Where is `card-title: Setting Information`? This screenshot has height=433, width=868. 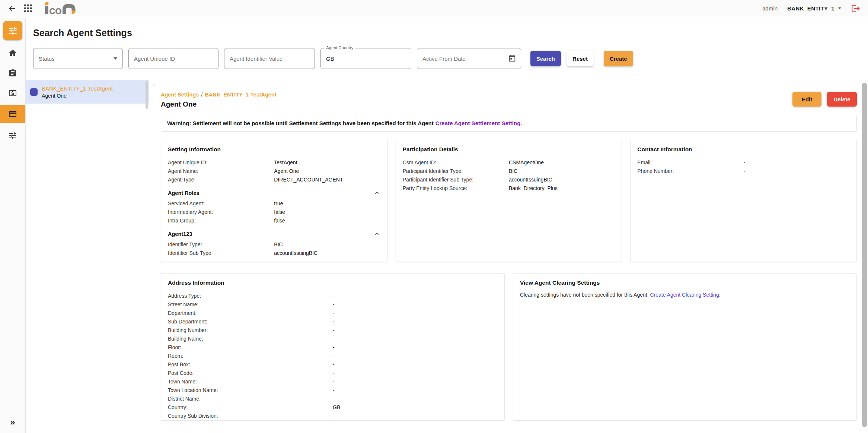 card-title: Setting Information is located at coordinates (274, 149).